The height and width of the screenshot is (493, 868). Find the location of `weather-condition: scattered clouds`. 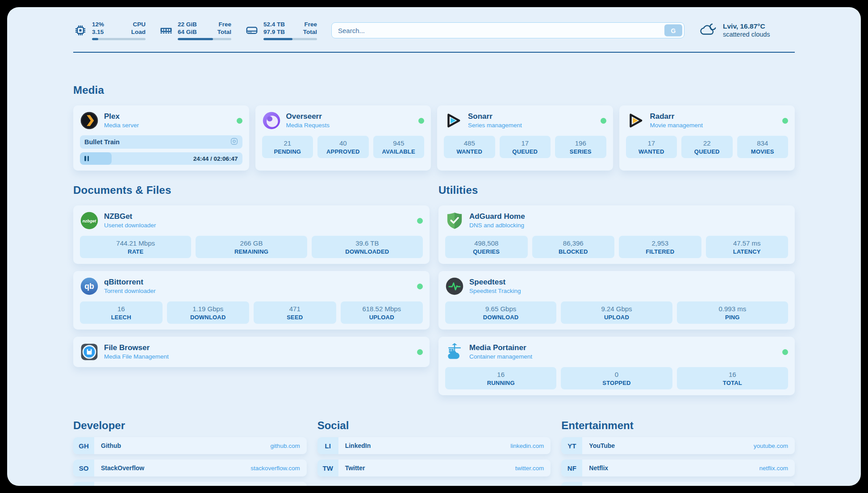

weather-condition: scattered clouds is located at coordinates (747, 35).